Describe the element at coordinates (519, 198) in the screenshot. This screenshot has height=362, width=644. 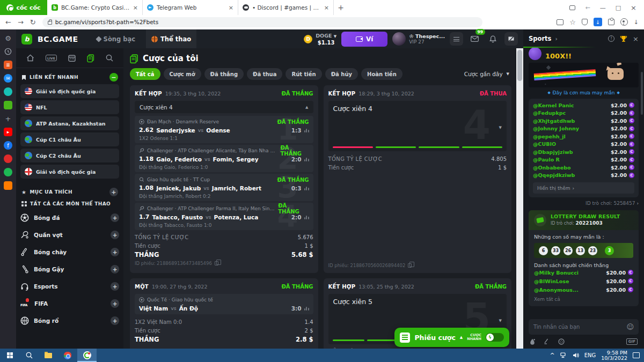
I see `main-scrollbar` at that location.